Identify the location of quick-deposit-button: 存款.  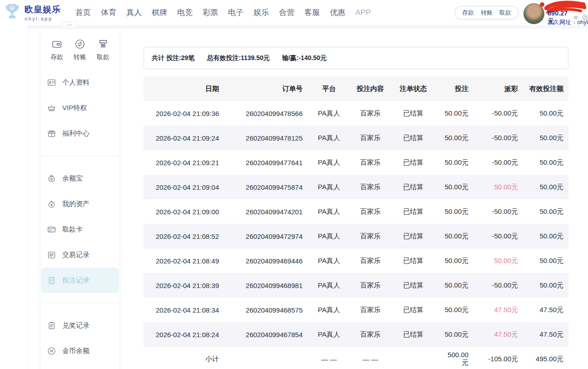
(468, 13).